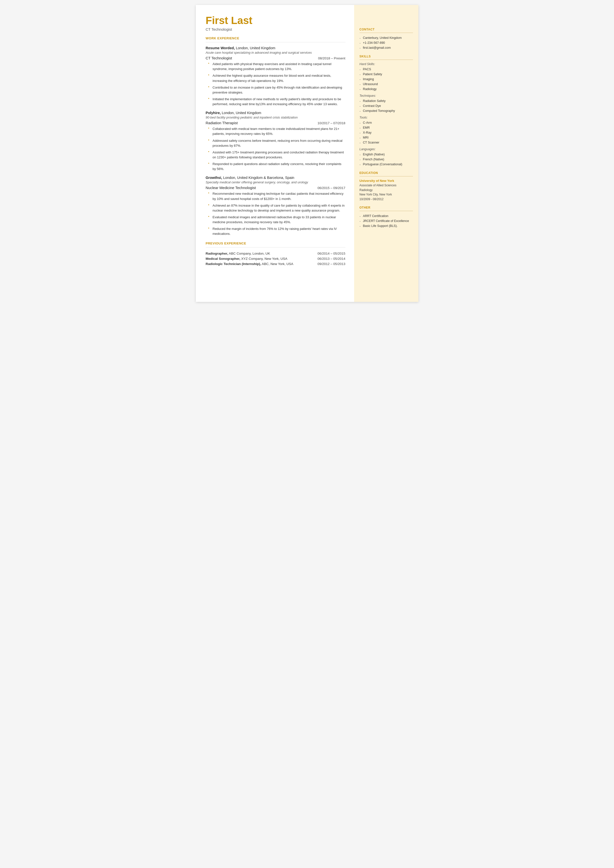 Image resolution: width=614 pixels, height=868 pixels. I want to click on skill-ultrasound: Ultrasound, so click(386, 84).